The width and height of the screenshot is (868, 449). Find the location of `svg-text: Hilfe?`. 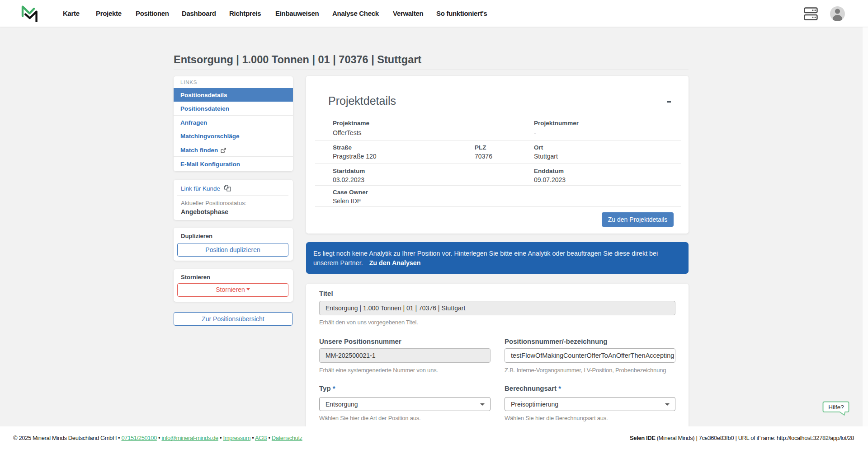

svg-text: Hilfe? is located at coordinates (836, 407).